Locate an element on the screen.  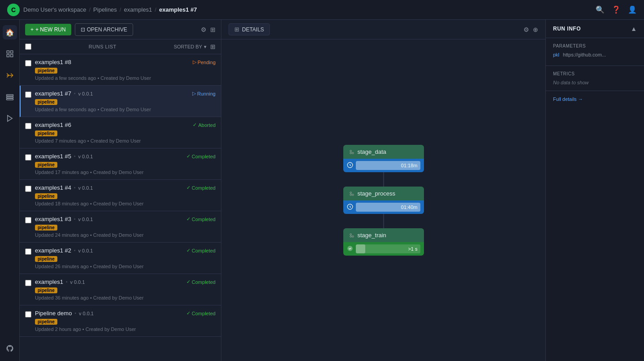
view-icon-button: ⊞ is located at coordinates (213, 30).